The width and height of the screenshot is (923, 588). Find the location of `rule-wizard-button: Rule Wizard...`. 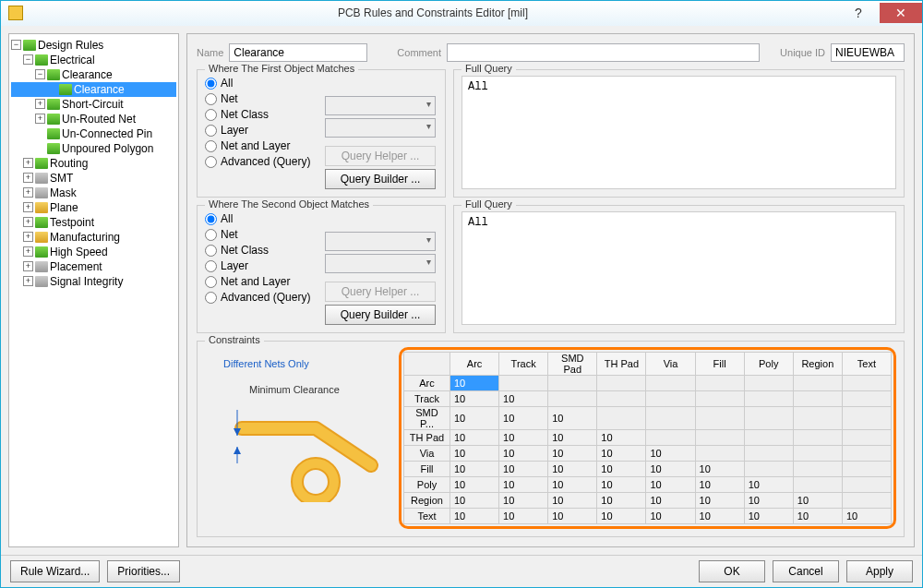

rule-wizard-button: Rule Wizard... is located at coordinates (55, 571).